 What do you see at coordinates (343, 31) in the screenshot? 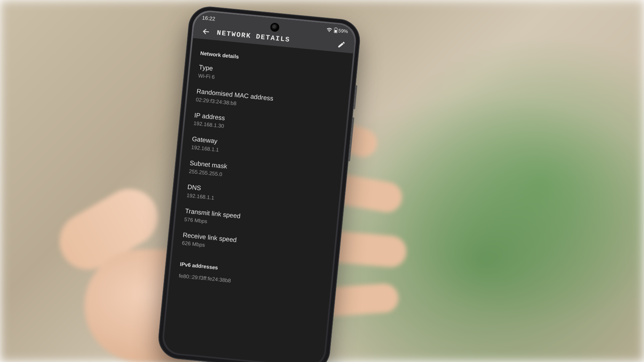
I see `battery-percentage: 59%` at bounding box center [343, 31].